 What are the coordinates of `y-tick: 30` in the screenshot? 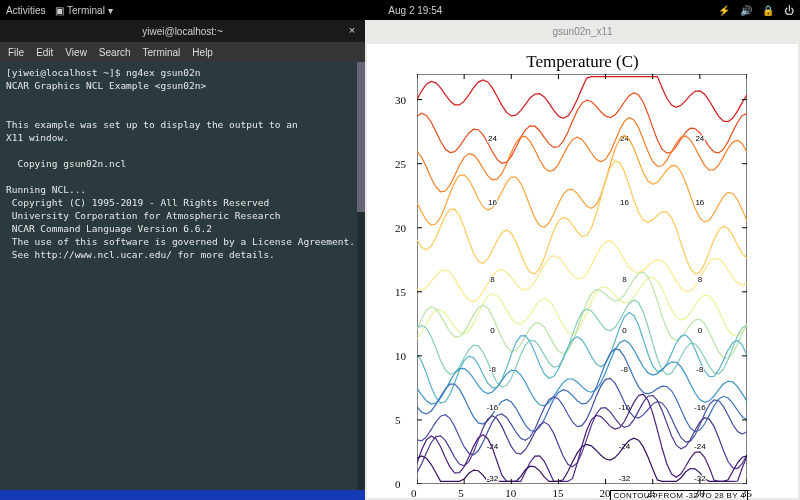 It's located at (400, 100).